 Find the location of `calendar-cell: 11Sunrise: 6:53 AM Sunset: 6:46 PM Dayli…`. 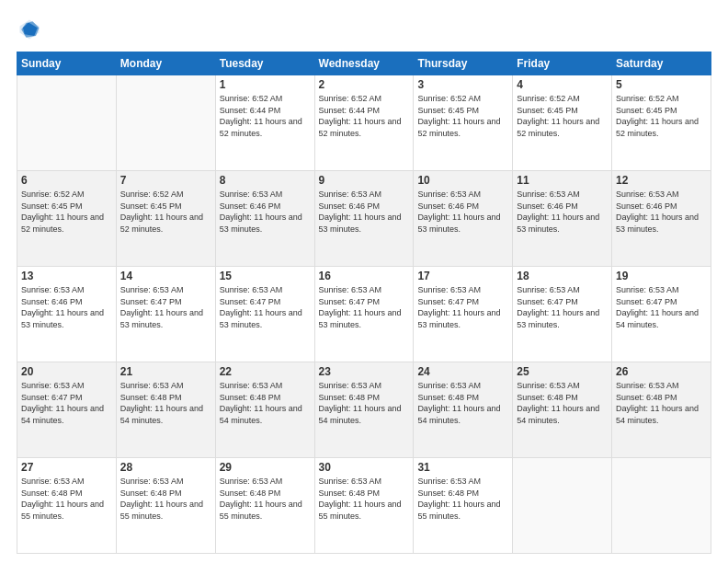

calendar-cell: 11Sunrise: 6:53 AM Sunset: 6:46 PM Dayli… is located at coordinates (563, 219).